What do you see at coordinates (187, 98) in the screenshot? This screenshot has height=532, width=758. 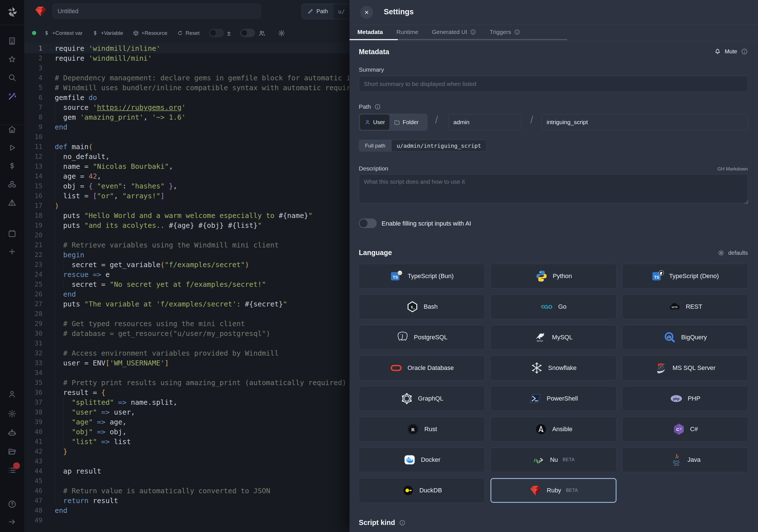 I see `code-line-6: 6gemfile do` at bounding box center [187, 98].